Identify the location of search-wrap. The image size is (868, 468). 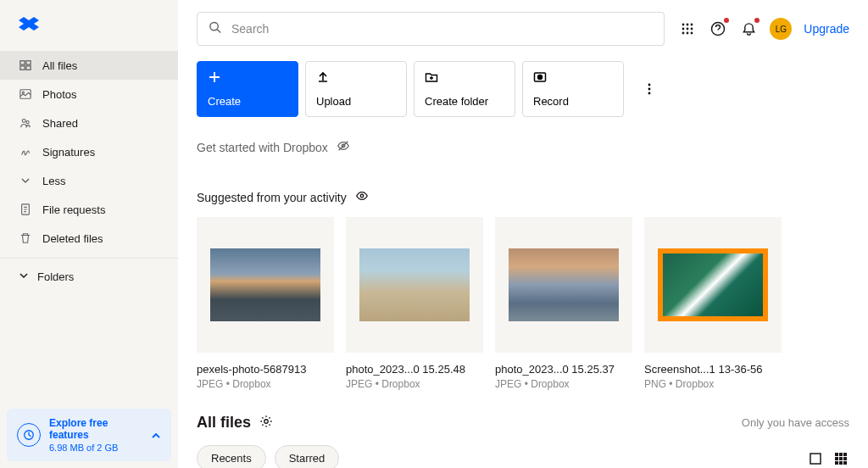
(431, 29).